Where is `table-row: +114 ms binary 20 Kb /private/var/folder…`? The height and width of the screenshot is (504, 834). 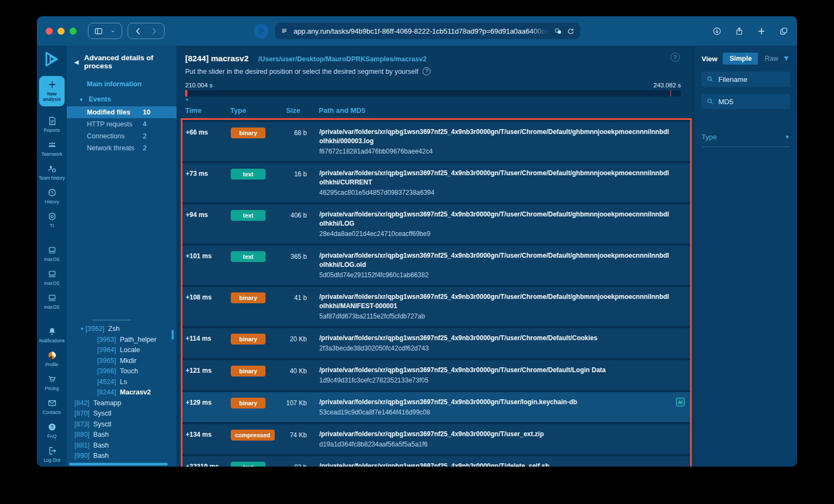 table-row: +114 ms binary 20 Kb /private/var/folder… is located at coordinates (437, 343).